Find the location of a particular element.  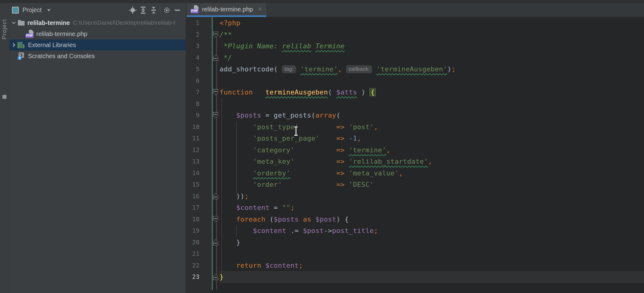

toolbar-separator is located at coordinates (160, 10).